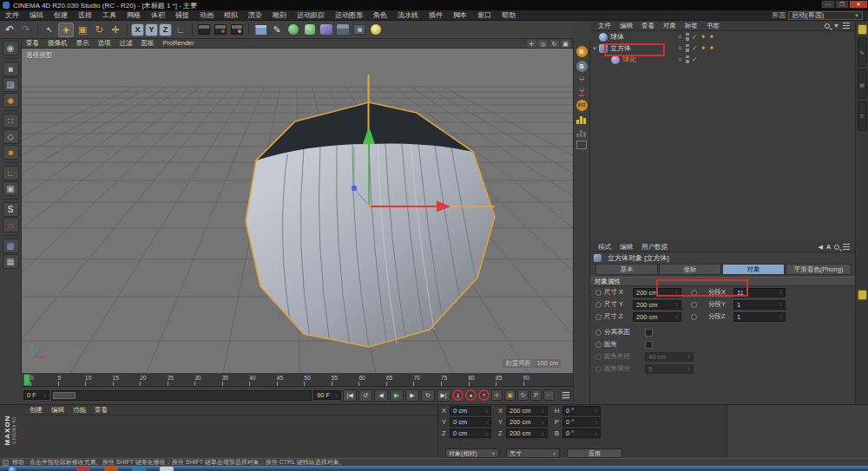 Image resolution: width=868 pixels, height=471 pixels. I want to click on go-to-start-button: |◀, so click(350, 396).